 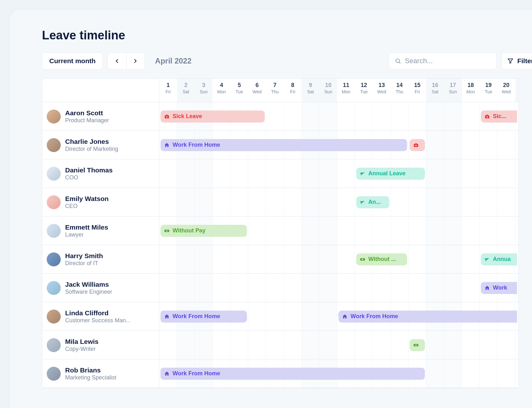 What do you see at coordinates (417, 345) in the screenshot?
I see `leave-pill-nopay` at bounding box center [417, 345].